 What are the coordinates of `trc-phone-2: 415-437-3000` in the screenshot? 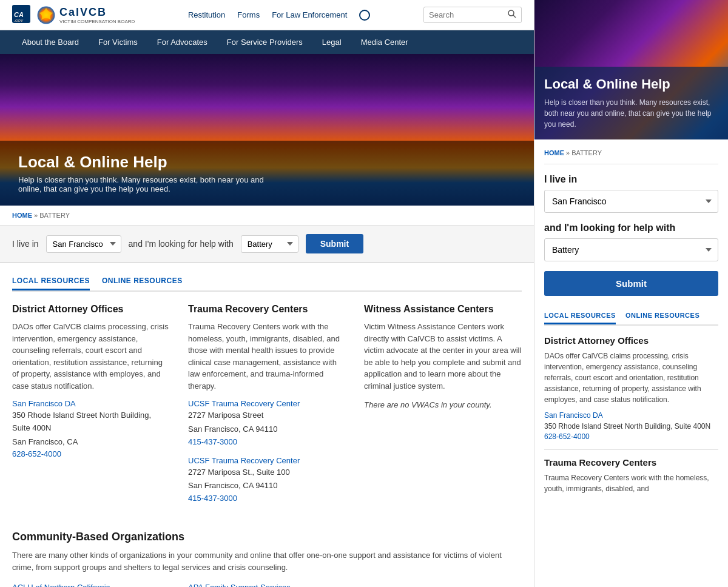 It's located at (267, 498).